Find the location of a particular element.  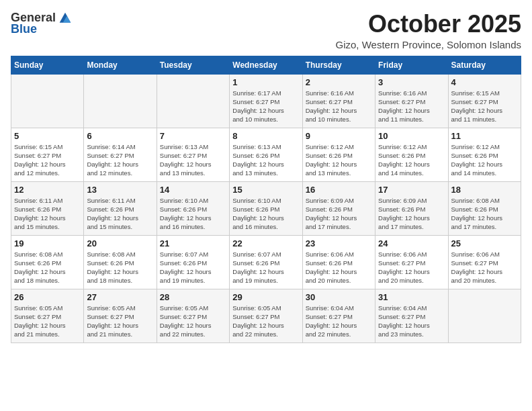

day-number: 16 is located at coordinates (339, 189).